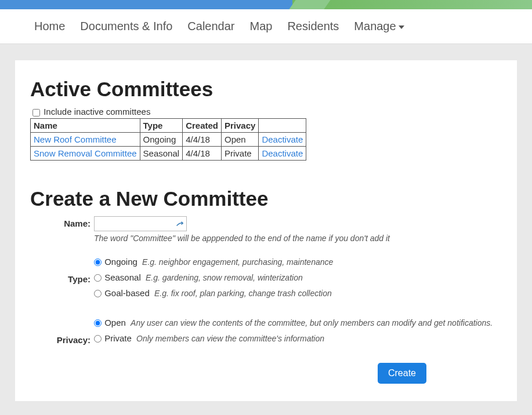  I want to click on type-seasonal-desc: E.g. gardening, snow removal, winterizat…, so click(224, 278).